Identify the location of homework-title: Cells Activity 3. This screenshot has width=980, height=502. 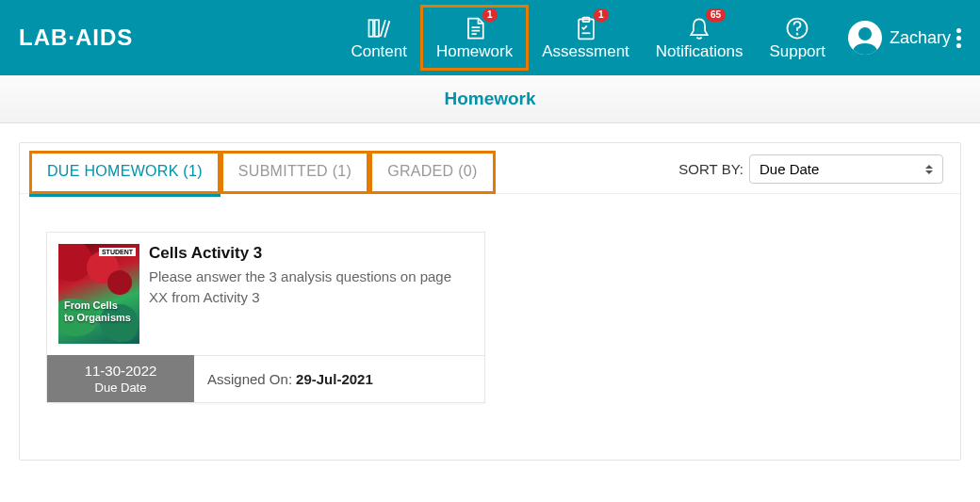
(311, 253).